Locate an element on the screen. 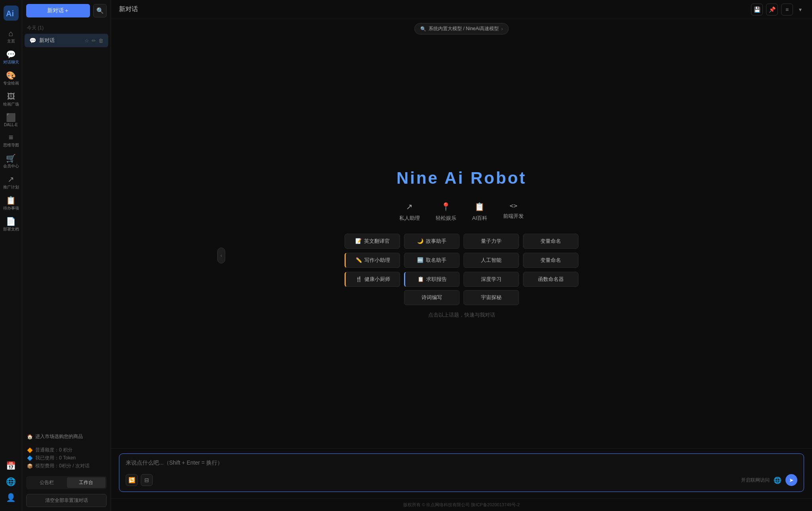  input-refresh-button: 🔁 is located at coordinates (132, 480).